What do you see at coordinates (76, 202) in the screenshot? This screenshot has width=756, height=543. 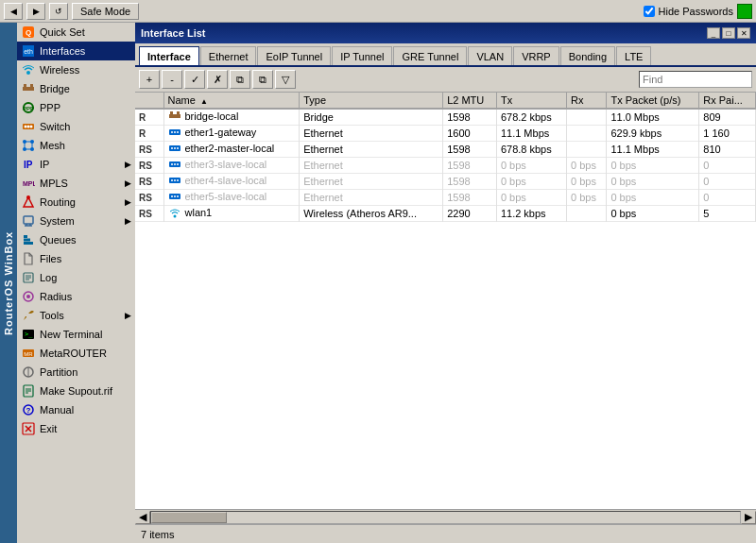 I see `sidebar-item-routing: Routing ▶` at bounding box center [76, 202].